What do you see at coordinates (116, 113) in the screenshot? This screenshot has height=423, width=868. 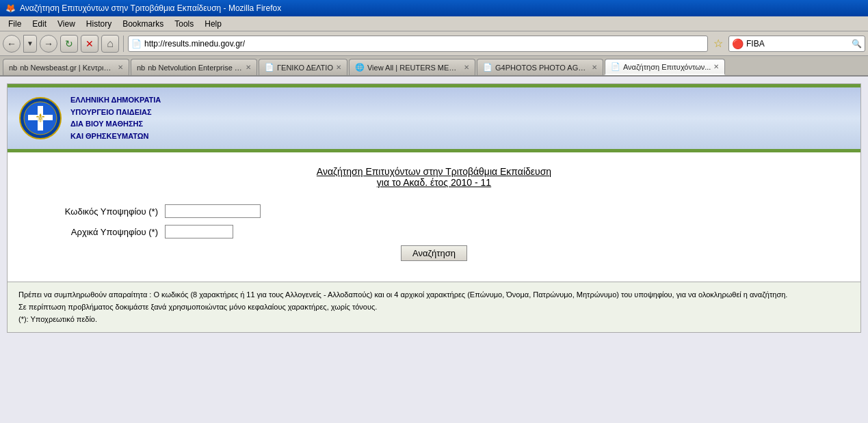 I see `ministry-line2: ΥΠΟΥΡΓΕΙΟ ΠΑΙΔΕΙΑΣ` at bounding box center [116, 113].